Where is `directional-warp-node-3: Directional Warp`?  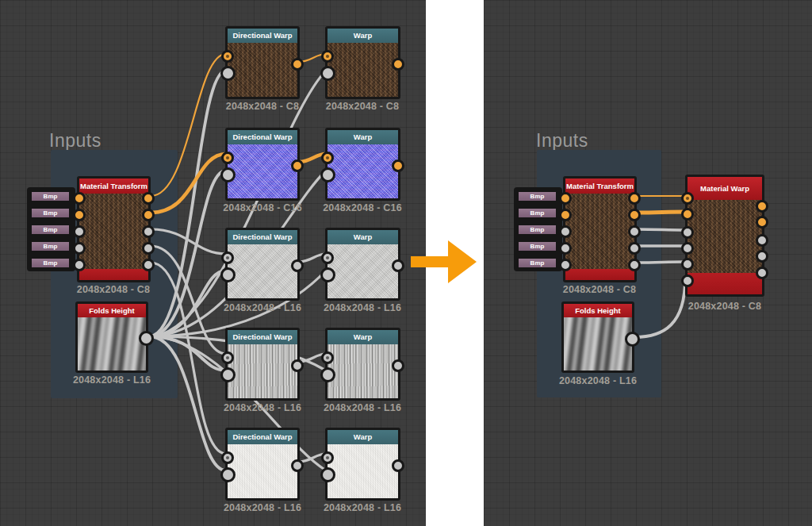 directional-warp-node-3: Directional Warp is located at coordinates (262, 264).